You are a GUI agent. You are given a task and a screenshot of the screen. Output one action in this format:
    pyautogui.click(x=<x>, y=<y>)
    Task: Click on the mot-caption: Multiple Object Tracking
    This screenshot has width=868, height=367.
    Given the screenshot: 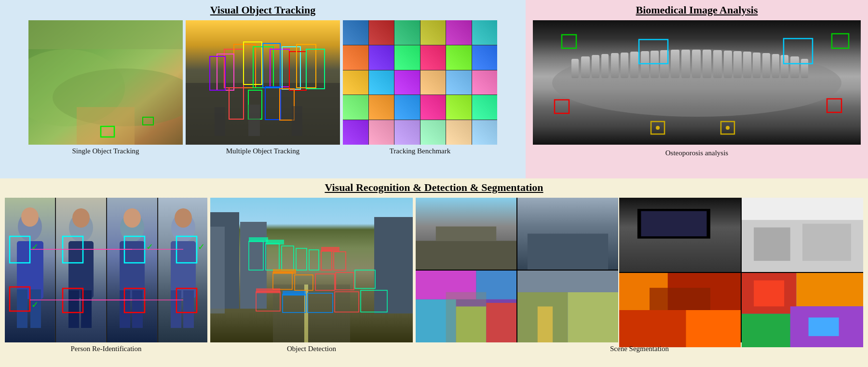 What is the action you would take?
    pyautogui.click(x=263, y=151)
    